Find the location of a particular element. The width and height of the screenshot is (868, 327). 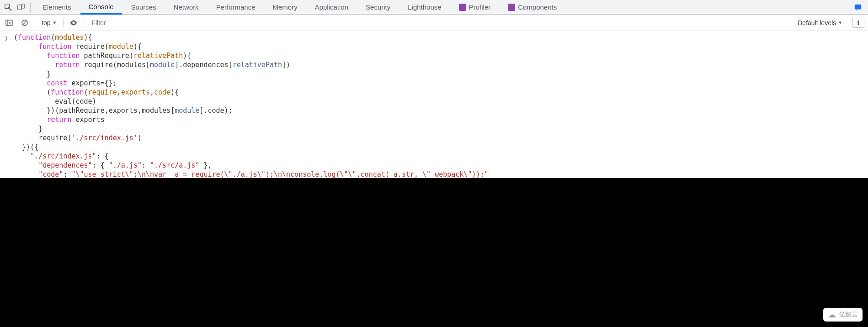

tab-network: Network is located at coordinates (186, 7).